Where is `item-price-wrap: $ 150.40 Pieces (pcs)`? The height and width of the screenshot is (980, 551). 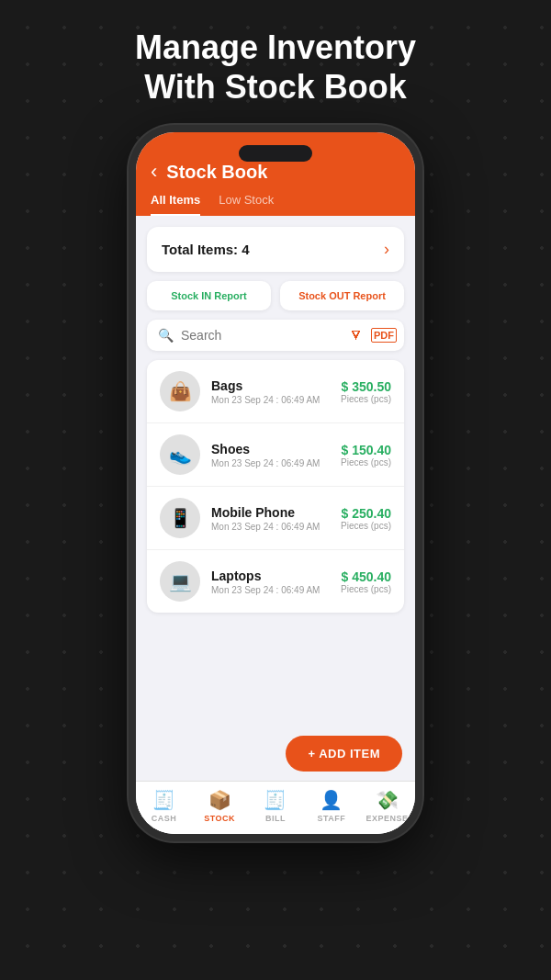 item-price-wrap: $ 150.40 Pieces (pcs) is located at coordinates (365, 456).